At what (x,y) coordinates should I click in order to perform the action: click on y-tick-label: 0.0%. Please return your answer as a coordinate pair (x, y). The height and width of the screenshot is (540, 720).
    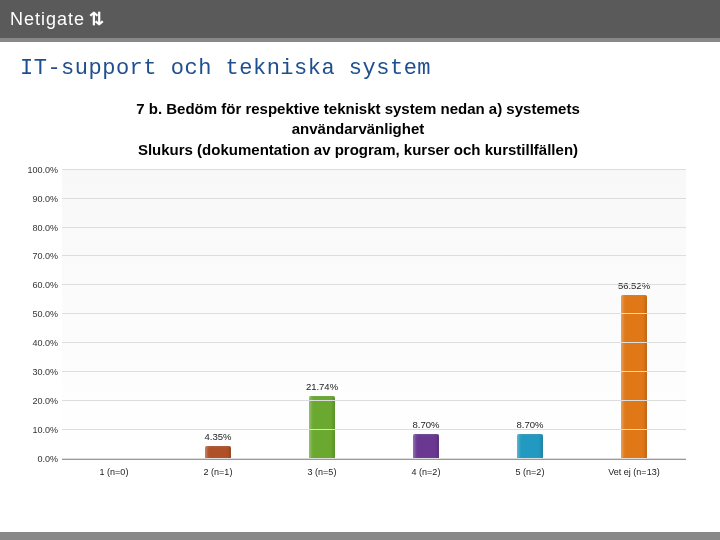
    Looking at the image, I should click on (38, 459).